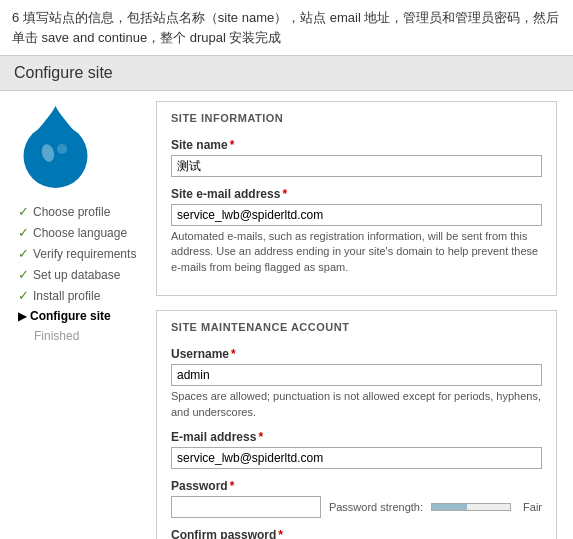  Describe the element at coordinates (356, 437) in the screenshot. I see `admin-email-label: E-mail address*` at that location.